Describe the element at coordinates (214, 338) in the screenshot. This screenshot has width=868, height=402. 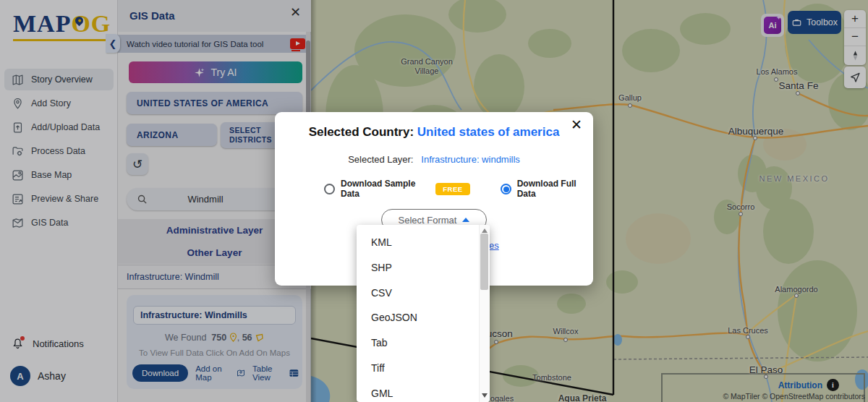
I see `result-counts: We Found 750 , 56` at that location.